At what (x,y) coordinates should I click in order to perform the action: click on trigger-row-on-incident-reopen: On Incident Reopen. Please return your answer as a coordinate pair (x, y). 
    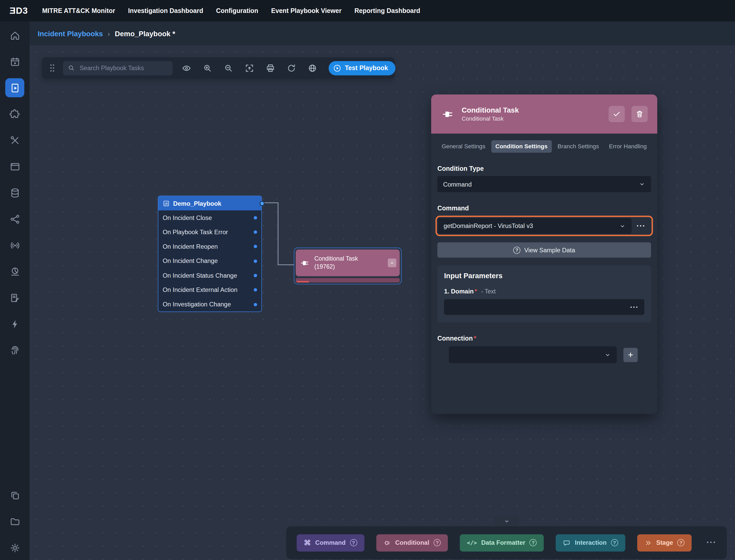
    Looking at the image, I should click on (210, 247).